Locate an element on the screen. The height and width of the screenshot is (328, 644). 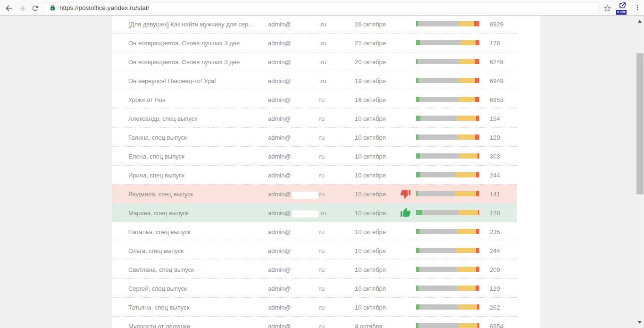
campaign-subject: [Для девушек] Как найти мужчину для сер.… is located at coordinates (191, 25).